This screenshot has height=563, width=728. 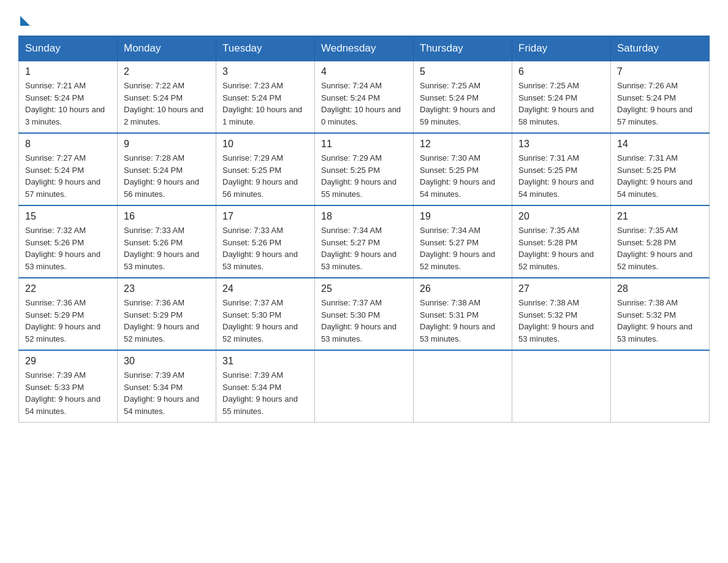 What do you see at coordinates (170, 86) in the screenshot?
I see `sunrise-value: 7:22 AM` at bounding box center [170, 86].